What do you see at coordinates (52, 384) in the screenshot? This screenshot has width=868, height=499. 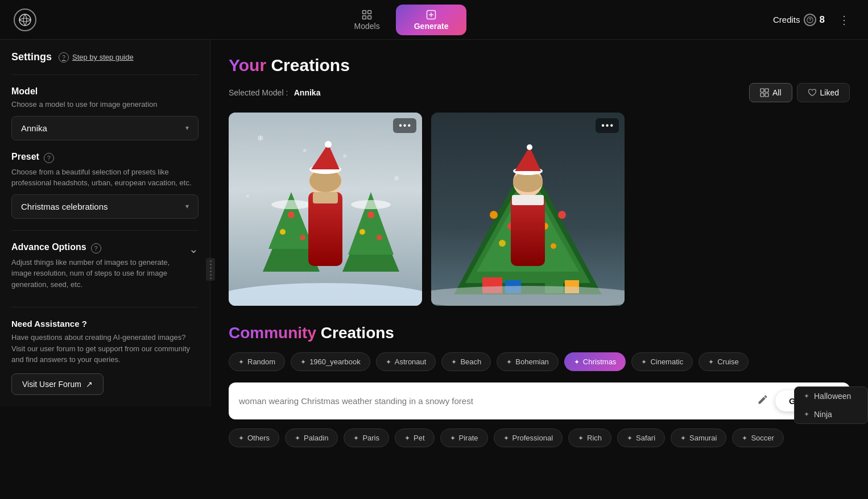 I see `visit-btn-label: Visit User Forum` at bounding box center [52, 384].